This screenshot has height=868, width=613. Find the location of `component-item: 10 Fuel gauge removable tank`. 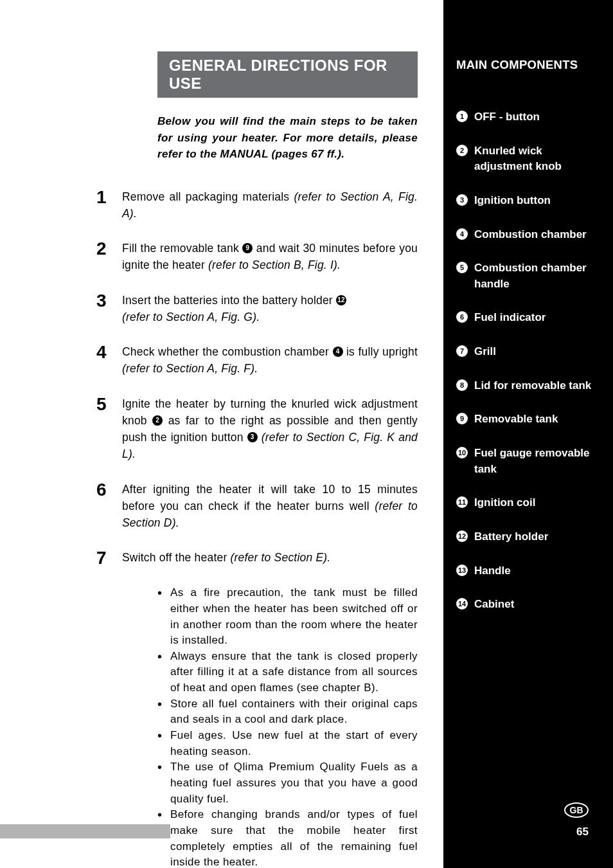

component-item: 10 Fuel gauge removable tank is located at coordinates (525, 462).